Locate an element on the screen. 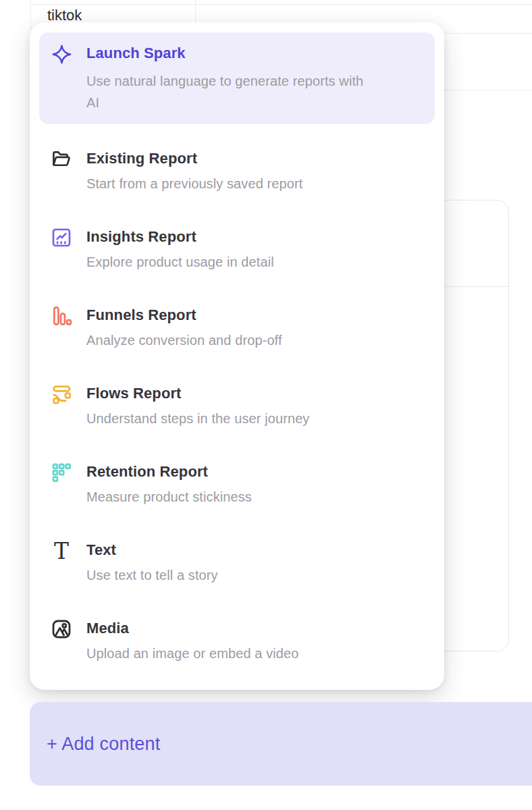 This screenshot has height=810, width=532. insights-chart-icon is located at coordinates (61, 238).